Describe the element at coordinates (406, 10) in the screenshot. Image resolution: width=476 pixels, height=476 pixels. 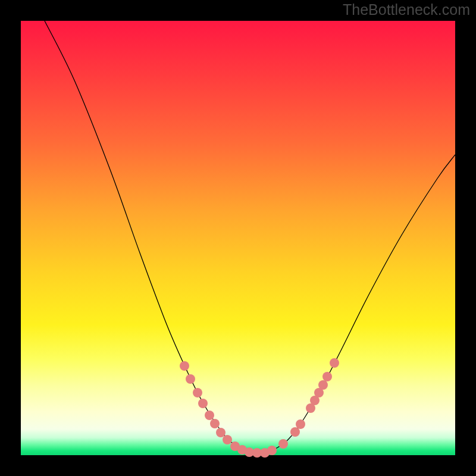
I see `watermark-label: TheBottleneck.com` at that location.